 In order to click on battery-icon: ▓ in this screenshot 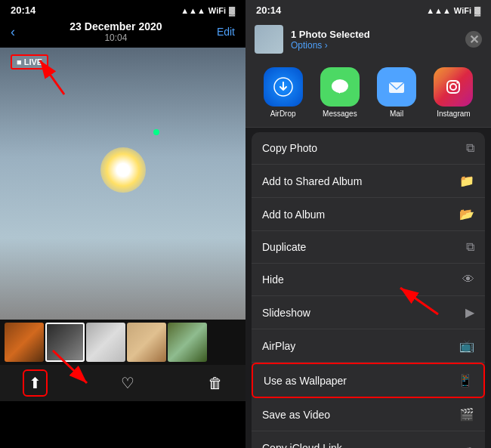, I will do `click(232, 11)`.